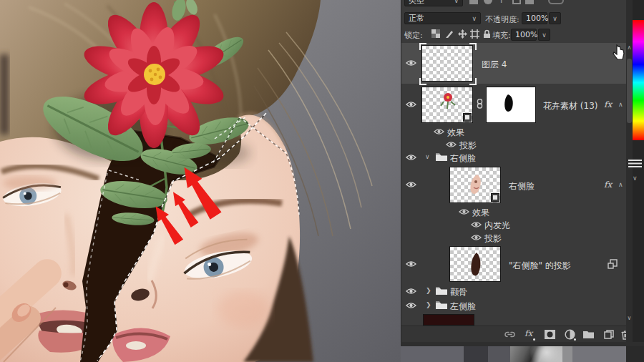 This screenshot has width=644, height=362. I want to click on lock-artboard-icon, so click(475, 34).